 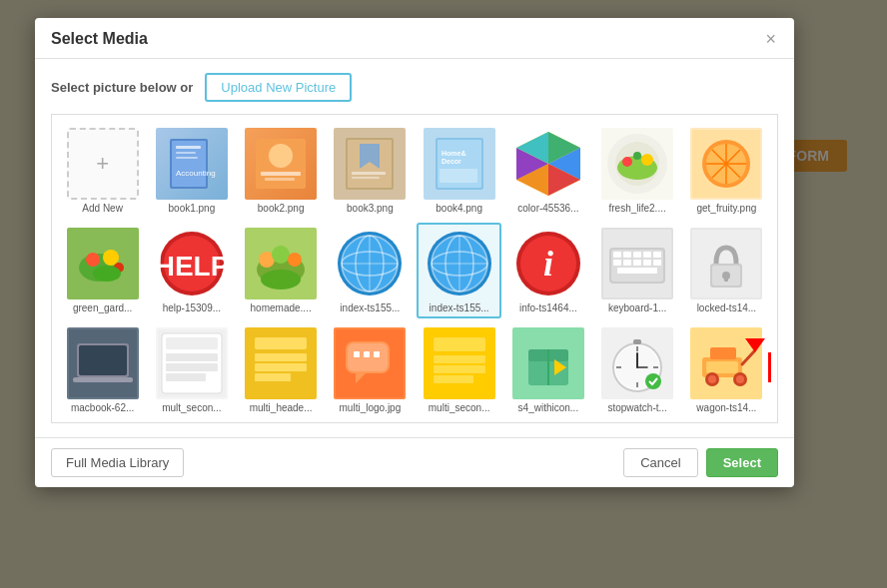 I want to click on thumb-homemade, so click(x=281, y=264).